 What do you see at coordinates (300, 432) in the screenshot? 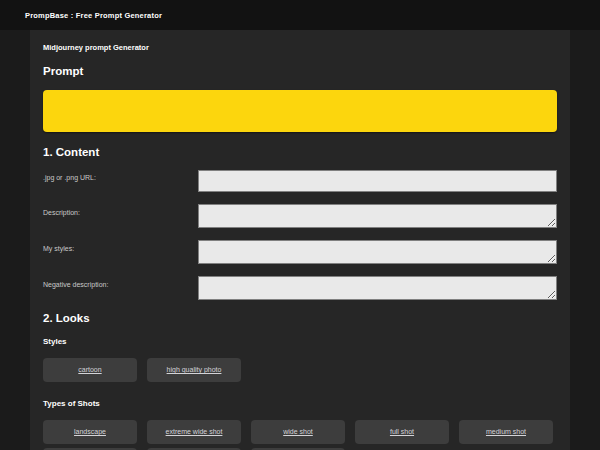
I see `shots-button-row-1: landscape extreme wide shot wide shot fu…` at bounding box center [300, 432].